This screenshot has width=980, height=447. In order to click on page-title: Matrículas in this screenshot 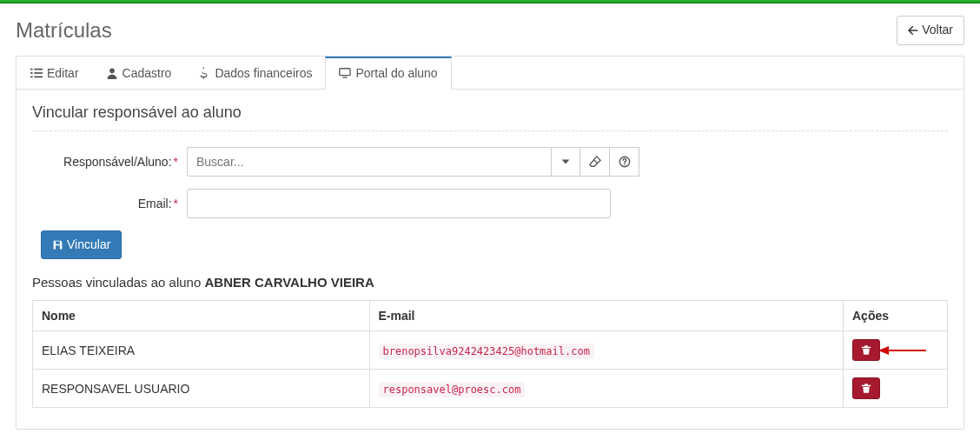, I will do `click(456, 30)`.